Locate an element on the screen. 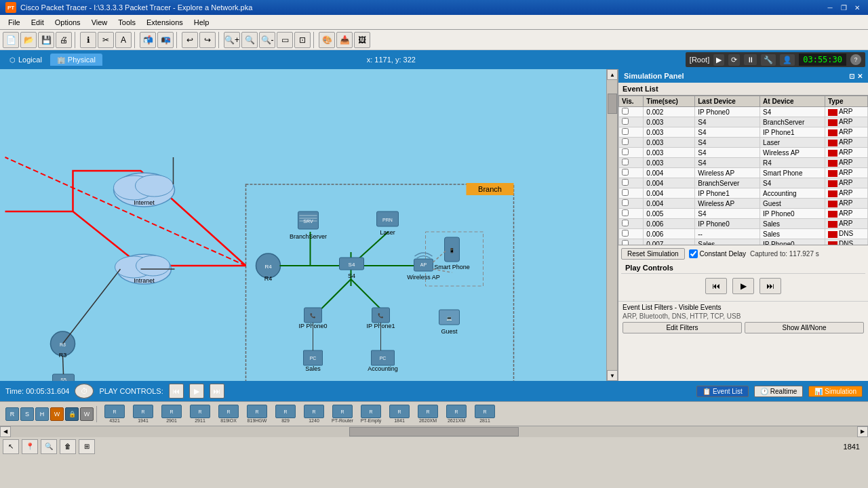 The width and height of the screenshot is (868, 488). info-btn: ℹ is located at coordinates (88, 40).